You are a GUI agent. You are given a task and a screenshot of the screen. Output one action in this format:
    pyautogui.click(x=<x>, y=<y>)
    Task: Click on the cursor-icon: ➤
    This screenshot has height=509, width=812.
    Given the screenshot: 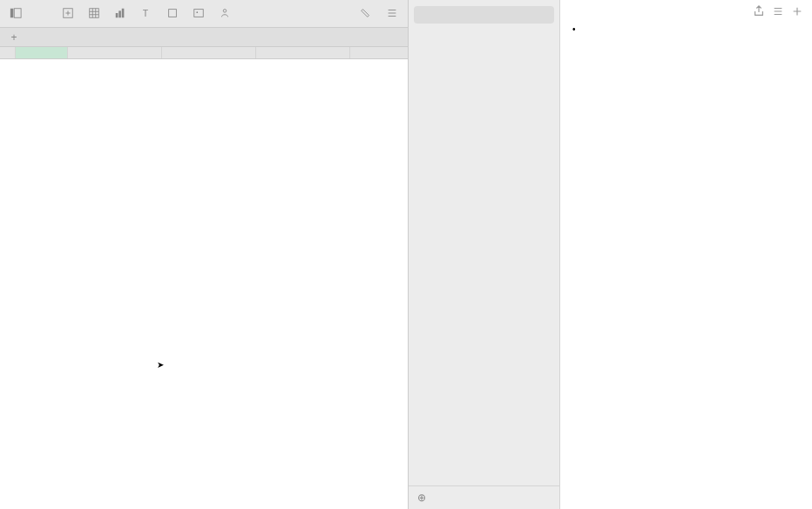 What is the action you would take?
    pyautogui.click(x=160, y=364)
    